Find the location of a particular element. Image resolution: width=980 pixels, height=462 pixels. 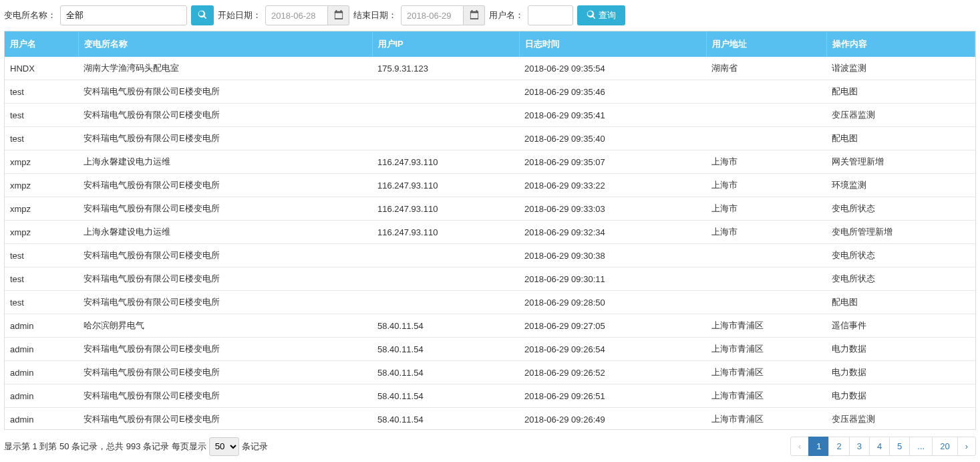

page-link: 1 is located at coordinates (819, 447).